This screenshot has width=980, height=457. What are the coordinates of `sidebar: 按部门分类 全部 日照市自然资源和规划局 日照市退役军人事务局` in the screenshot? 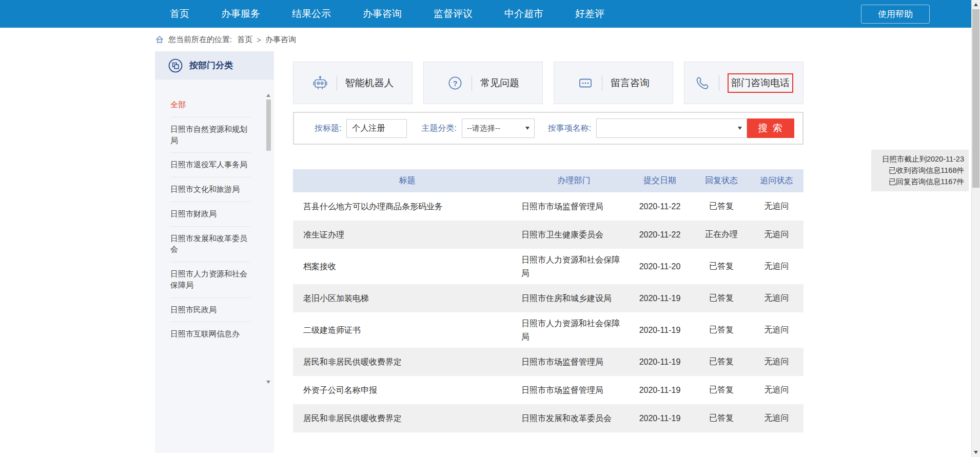 It's located at (214, 252).